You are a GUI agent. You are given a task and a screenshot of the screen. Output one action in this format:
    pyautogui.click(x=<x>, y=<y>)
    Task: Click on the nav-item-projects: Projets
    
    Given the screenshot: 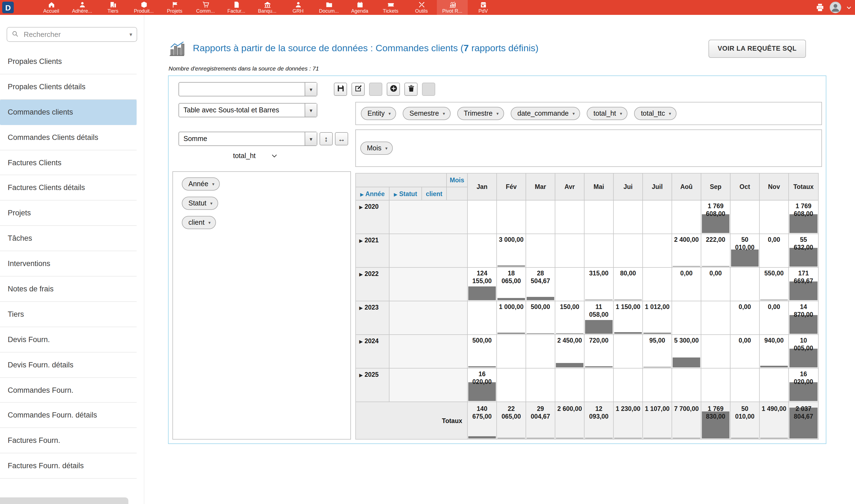 What is the action you would take?
    pyautogui.click(x=175, y=7)
    